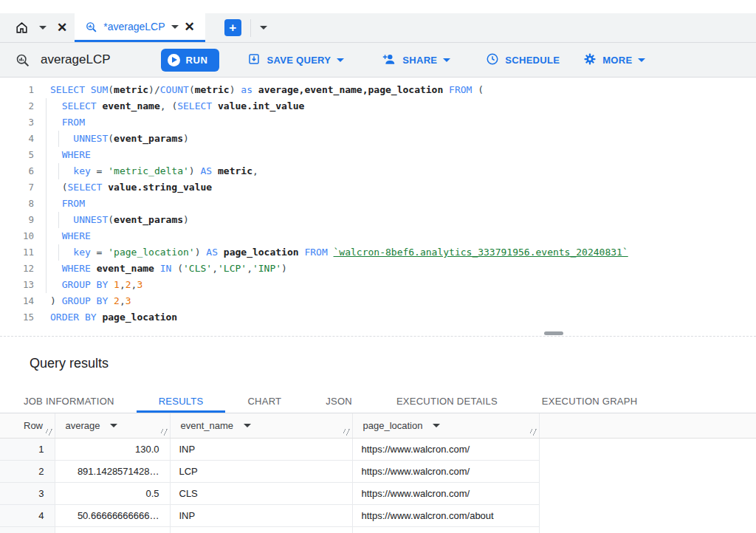 This screenshot has width=756, height=533. What do you see at coordinates (83, 106) in the screenshot?
I see `code-token: SELECT` at bounding box center [83, 106].